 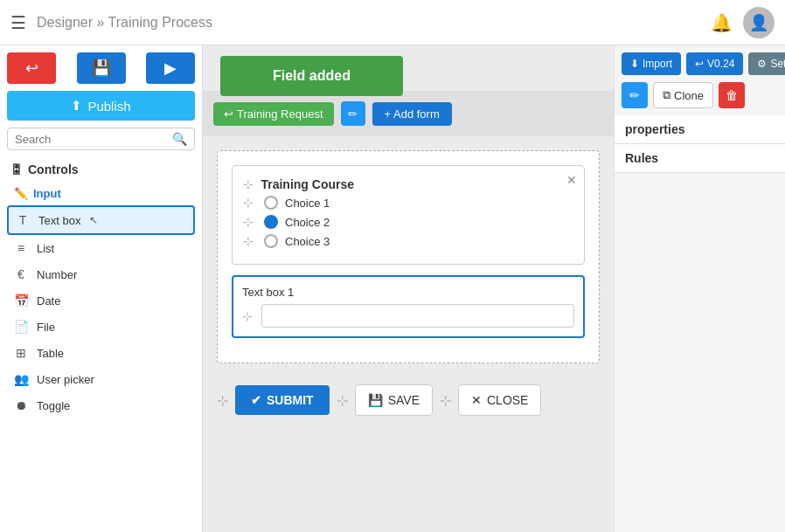 What do you see at coordinates (720, 64) in the screenshot?
I see `version-label: V0.24` at bounding box center [720, 64].